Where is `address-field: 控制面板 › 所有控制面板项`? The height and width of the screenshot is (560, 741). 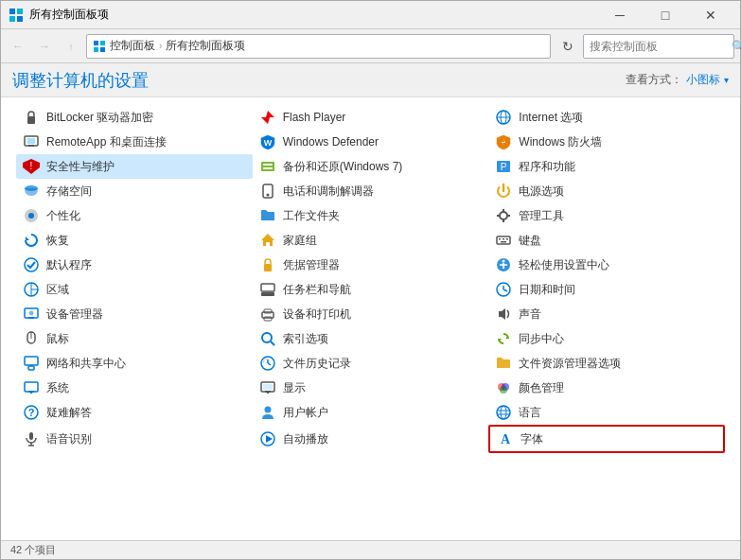 address-field: 控制面板 › 所有控制面板项 is located at coordinates (318, 46).